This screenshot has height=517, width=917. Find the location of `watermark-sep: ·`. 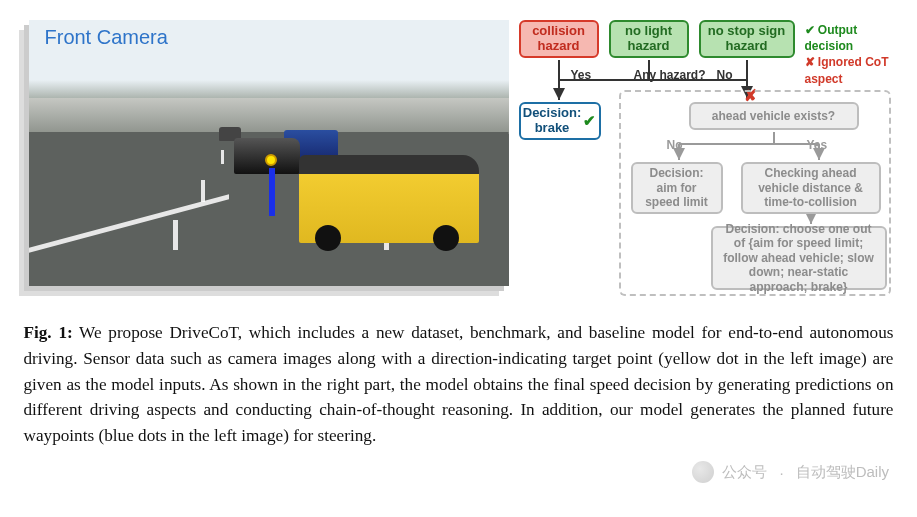

watermark-sep: · is located at coordinates (781, 472).